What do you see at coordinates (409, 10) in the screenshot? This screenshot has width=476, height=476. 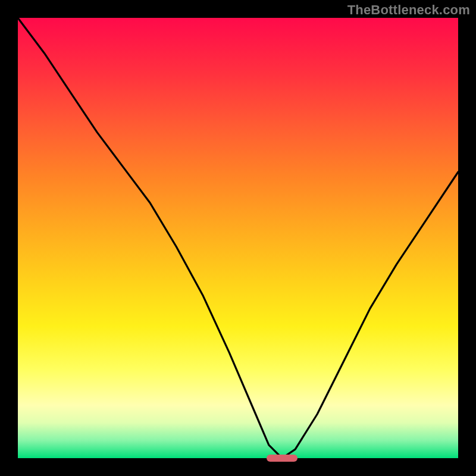 I see `watermark-text: TheBottleneck.com` at bounding box center [409, 10].